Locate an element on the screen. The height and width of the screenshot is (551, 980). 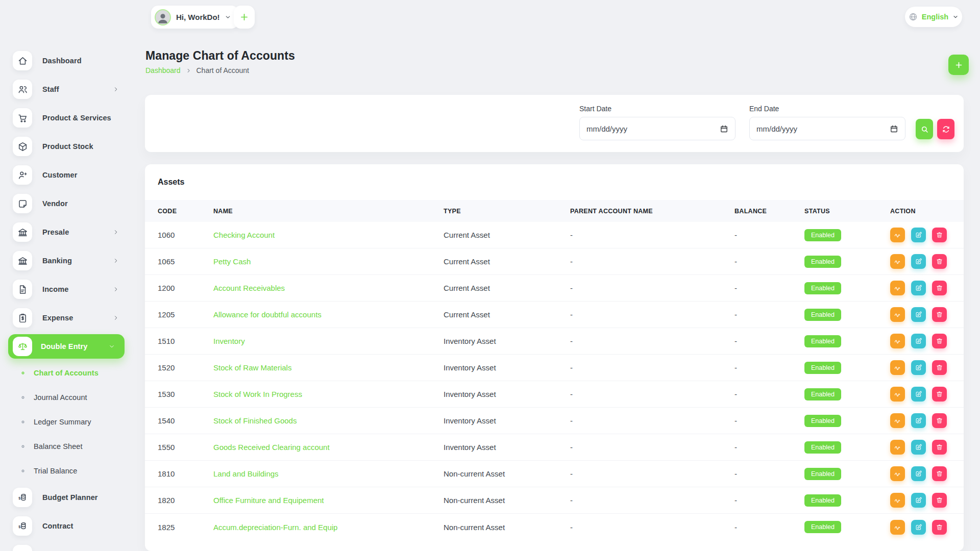
table-row: 1065Petty CashCurrent Asset--Enabled is located at coordinates (554, 262).